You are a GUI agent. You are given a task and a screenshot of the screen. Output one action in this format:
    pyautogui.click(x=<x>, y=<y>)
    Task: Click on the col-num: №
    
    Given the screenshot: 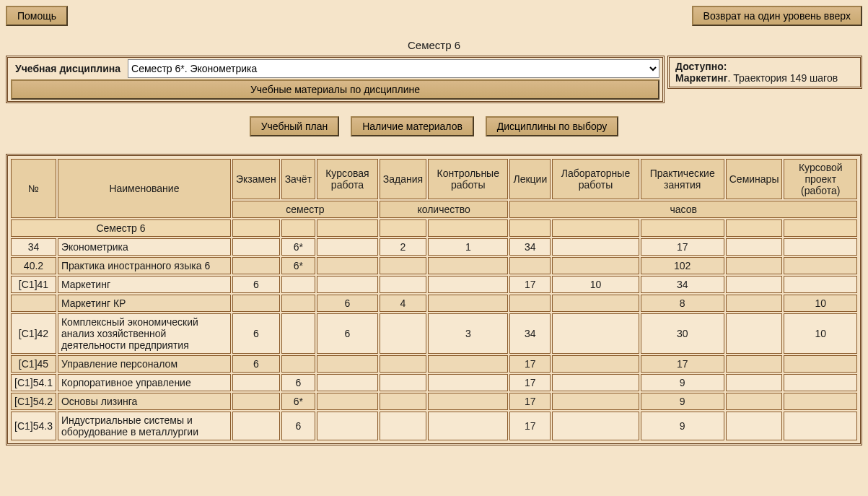 What is the action you would take?
    pyautogui.click(x=33, y=188)
    